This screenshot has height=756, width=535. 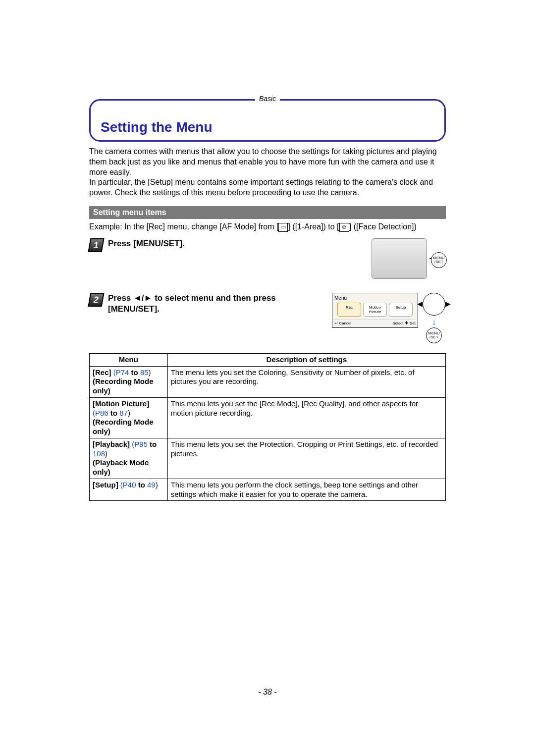 I want to click on menu-set-button-icon-2: MENU /SET, so click(x=434, y=335).